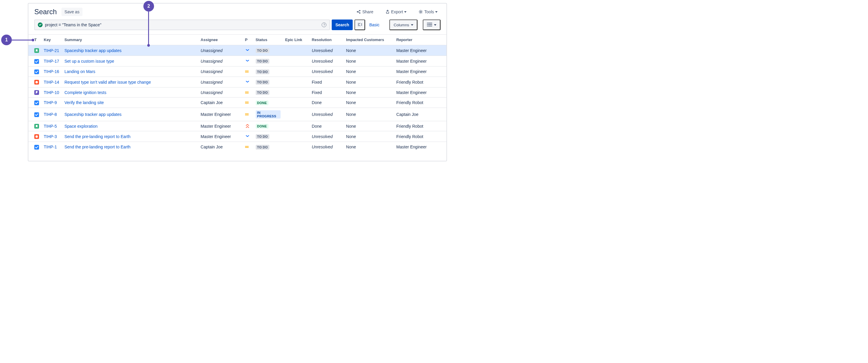  Describe the element at coordinates (262, 126) in the screenshot. I see `status-lozenge: DONE` at that location.